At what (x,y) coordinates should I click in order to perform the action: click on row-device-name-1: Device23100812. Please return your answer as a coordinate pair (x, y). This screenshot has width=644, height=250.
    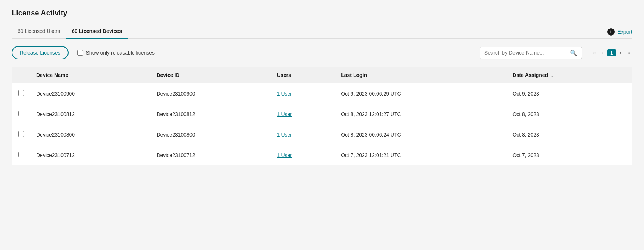
    Looking at the image, I should click on (90, 114).